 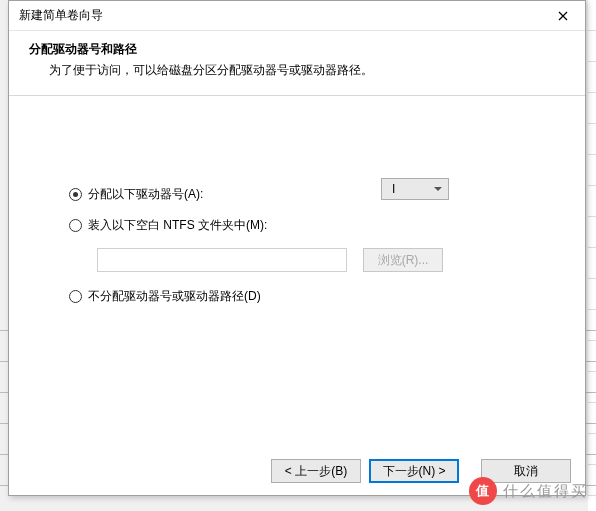 I want to click on page-heading: 分配驱动器号和路径, so click(x=297, y=50).